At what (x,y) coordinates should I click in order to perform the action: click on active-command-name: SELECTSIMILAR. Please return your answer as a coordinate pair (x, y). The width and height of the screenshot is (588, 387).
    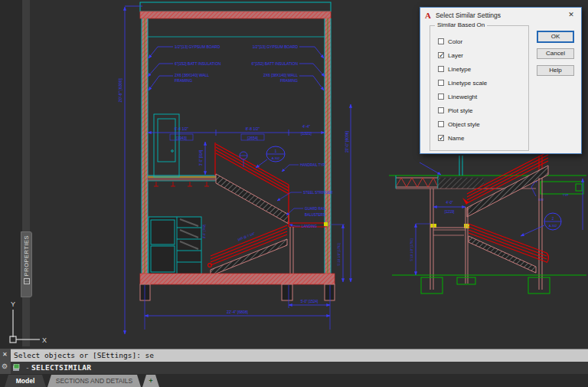
    Looking at the image, I should click on (61, 368).